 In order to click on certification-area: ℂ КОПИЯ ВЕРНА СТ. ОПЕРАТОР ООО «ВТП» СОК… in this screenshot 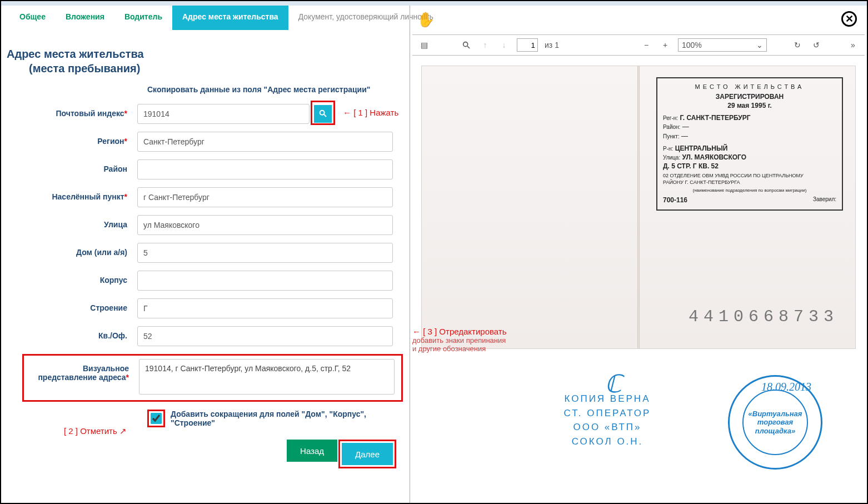, I will do `click(694, 425)`.